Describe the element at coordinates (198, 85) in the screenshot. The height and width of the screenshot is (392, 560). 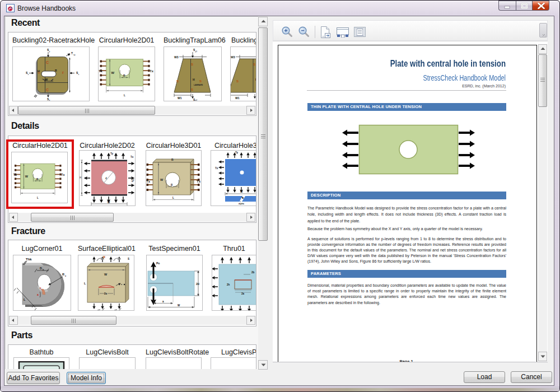
I see `svg-text: LAMINATE` at that location.